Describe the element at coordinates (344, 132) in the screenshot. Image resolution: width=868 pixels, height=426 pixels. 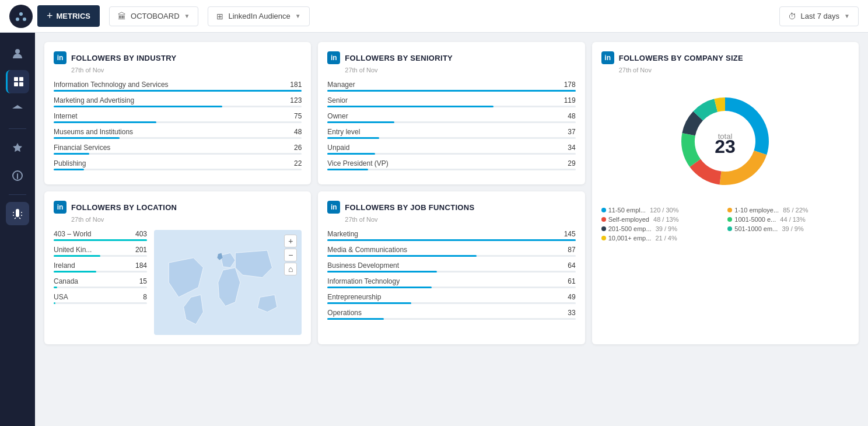
I see `bar-label: Entry level` at that location.